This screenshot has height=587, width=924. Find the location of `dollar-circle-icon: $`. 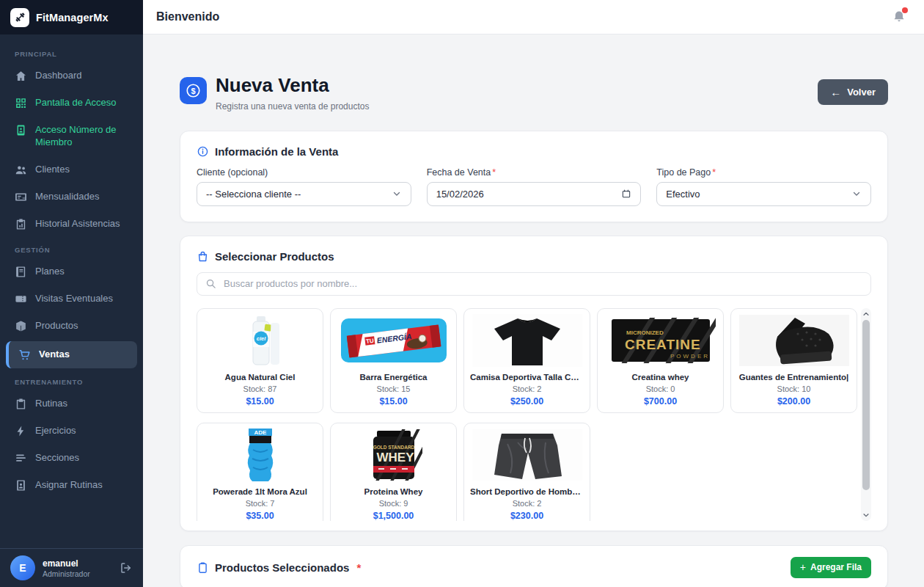

dollar-circle-icon: $ is located at coordinates (194, 91).